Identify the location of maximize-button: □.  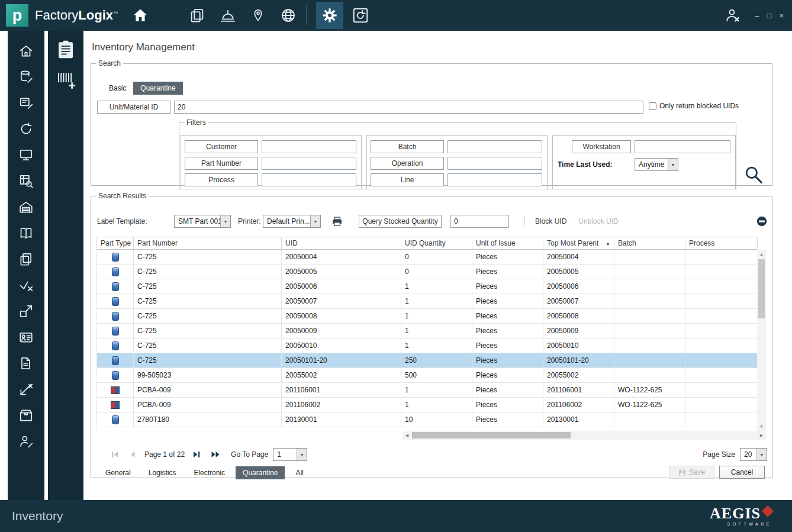
(770, 15).